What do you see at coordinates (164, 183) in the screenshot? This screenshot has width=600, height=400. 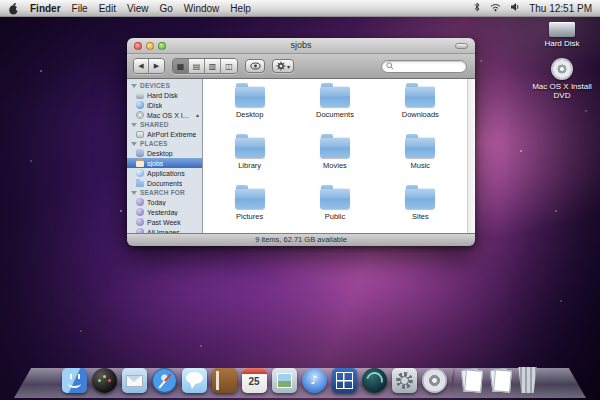 I see `sidebar-item-documents: Documents` at bounding box center [164, 183].